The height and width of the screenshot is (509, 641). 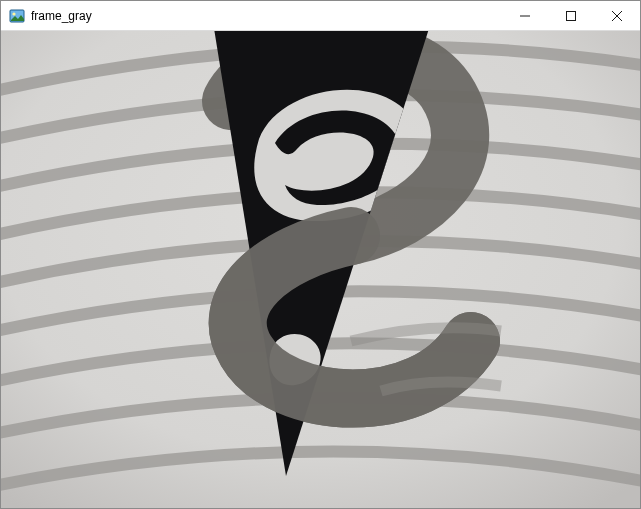 What do you see at coordinates (617, 16) in the screenshot?
I see `close-button` at bounding box center [617, 16].